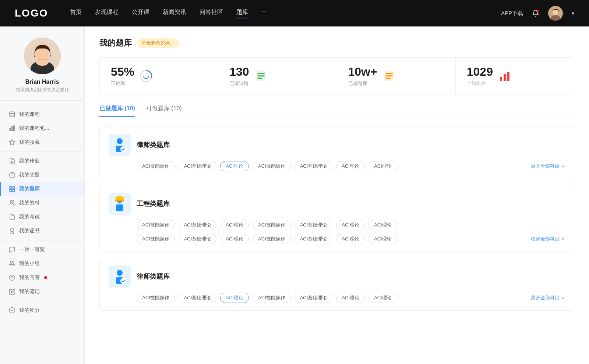 The height and width of the screenshot is (364, 589). What do you see at coordinates (42, 128) in the screenshot?
I see `sidebar-item-course-package: 我的课程包...` at bounding box center [42, 128].